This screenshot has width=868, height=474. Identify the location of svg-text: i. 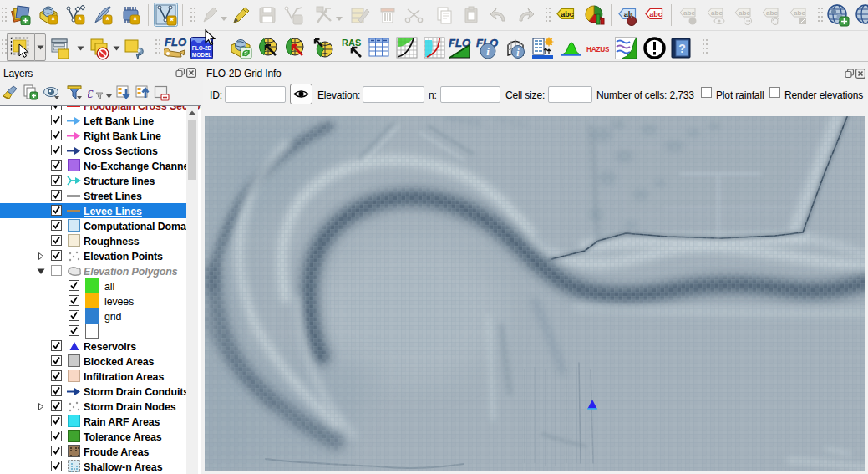
(488, 52).